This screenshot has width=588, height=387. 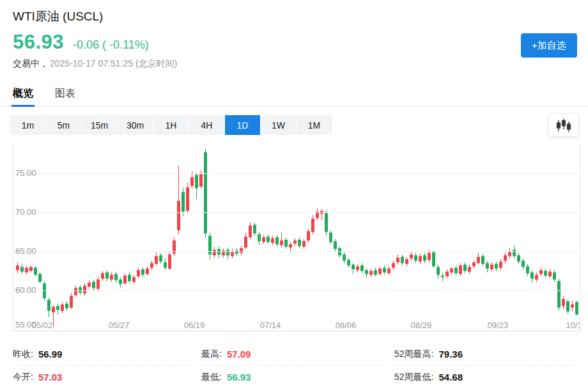 What do you see at coordinates (207, 125) in the screenshot?
I see `timeframe-button-4H: 4H` at bounding box center [207, 125].